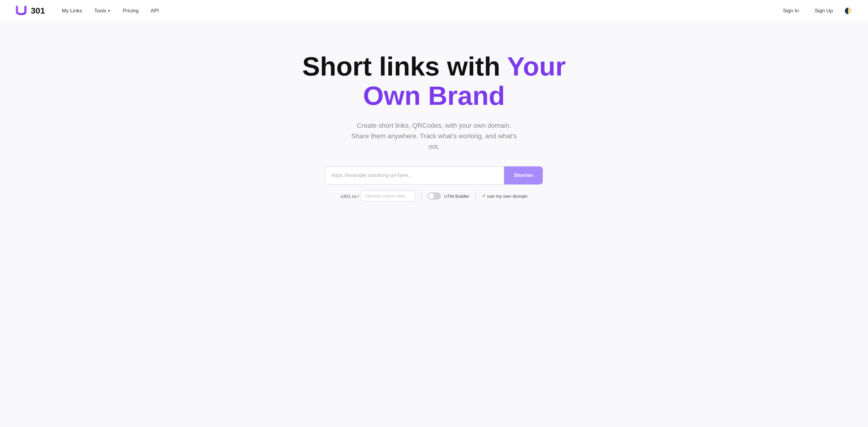  I want to click on theme-toggle-button: 🌓, so click(848, 11).